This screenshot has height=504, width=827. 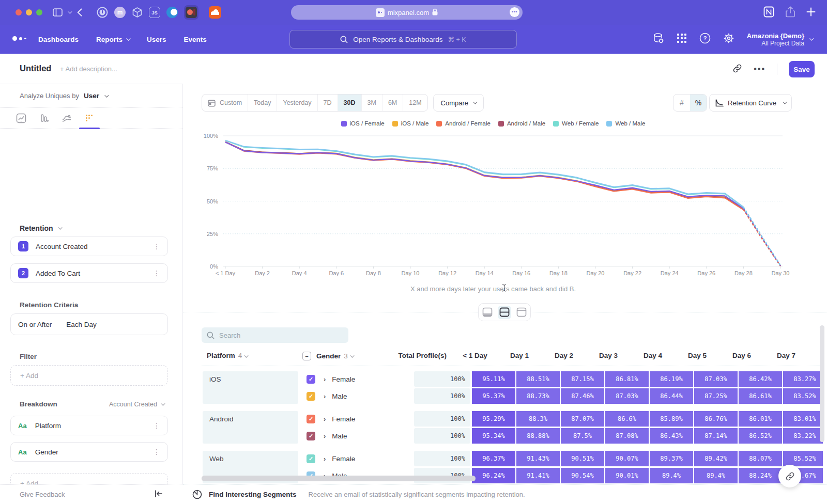 What do you see at coordinates (522, 312) in the screenshot?
I see `view-table-only` at bounding box center [522, 312].